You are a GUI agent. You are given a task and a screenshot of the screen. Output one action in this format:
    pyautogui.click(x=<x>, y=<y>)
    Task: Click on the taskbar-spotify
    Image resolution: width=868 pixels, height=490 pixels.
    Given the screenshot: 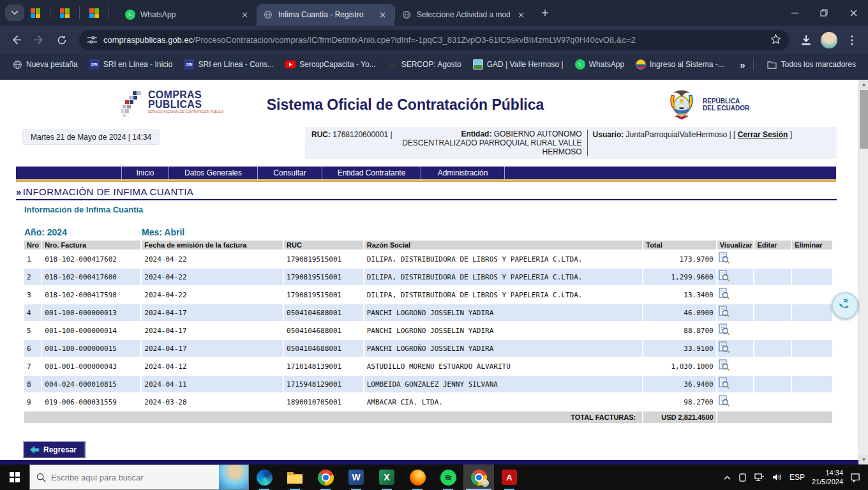 What is the action you would take?
    pyautogui.click(x=448, y=477)
    